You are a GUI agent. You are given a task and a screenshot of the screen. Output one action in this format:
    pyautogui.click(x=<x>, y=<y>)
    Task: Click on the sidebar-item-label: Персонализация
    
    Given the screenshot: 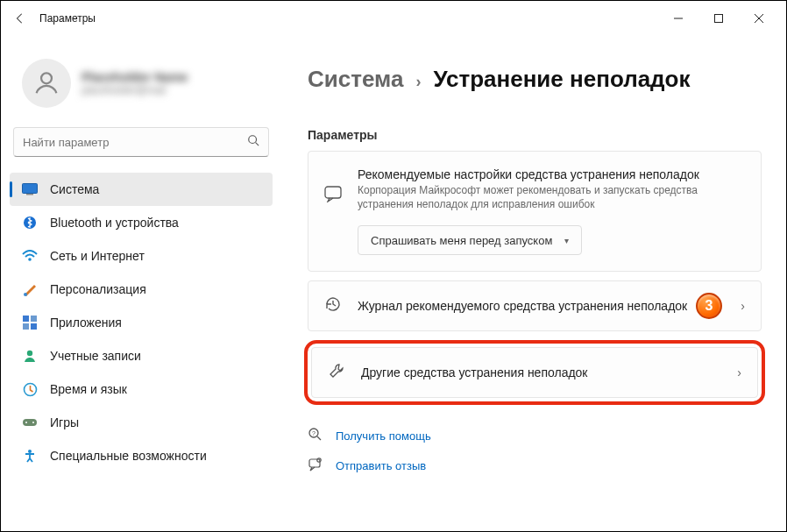 What is the action you would take?
    pyautogui.click(x=98, y=289)
    